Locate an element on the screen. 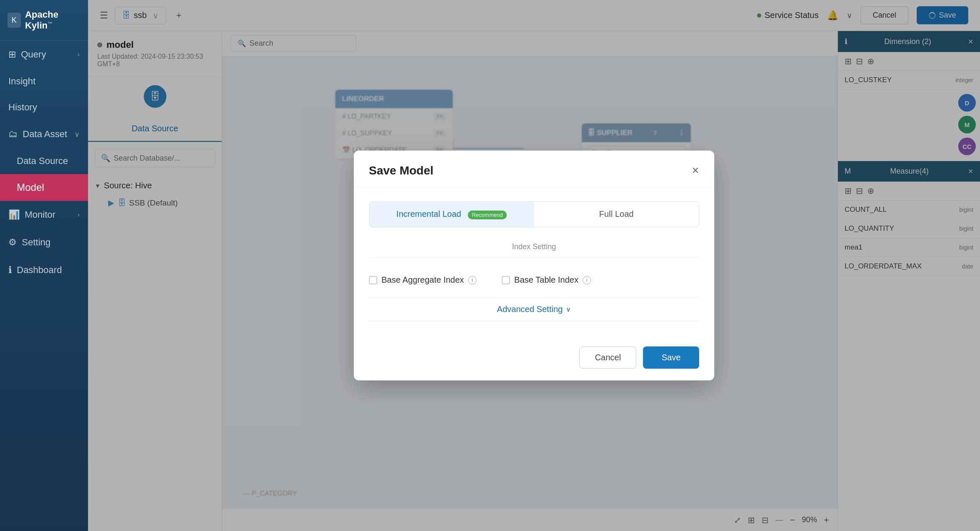 The width and height of the screenshot is (980, 531). logo-icon: K is located at coordinates (14, 20).